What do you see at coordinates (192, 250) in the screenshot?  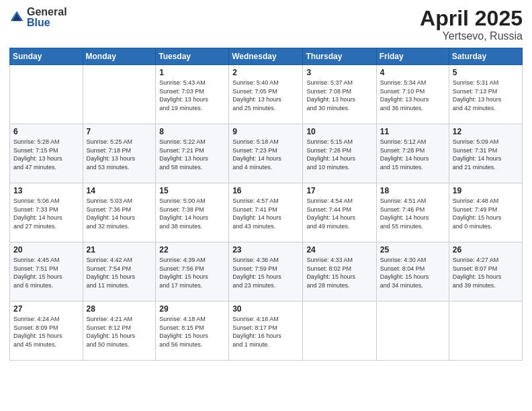 I see `day-number-w4-d3: 22` at bounding box center [192, 250].